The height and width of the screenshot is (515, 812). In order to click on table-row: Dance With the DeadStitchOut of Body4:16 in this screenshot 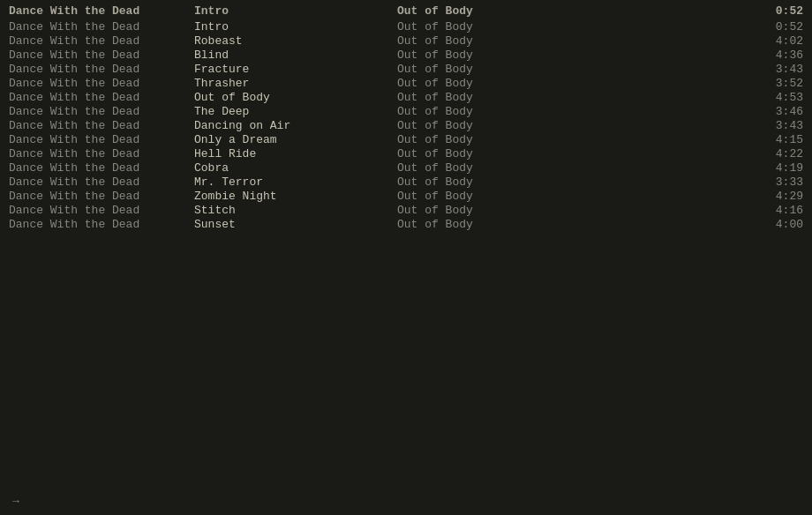, I will do `click(406, 210)`.